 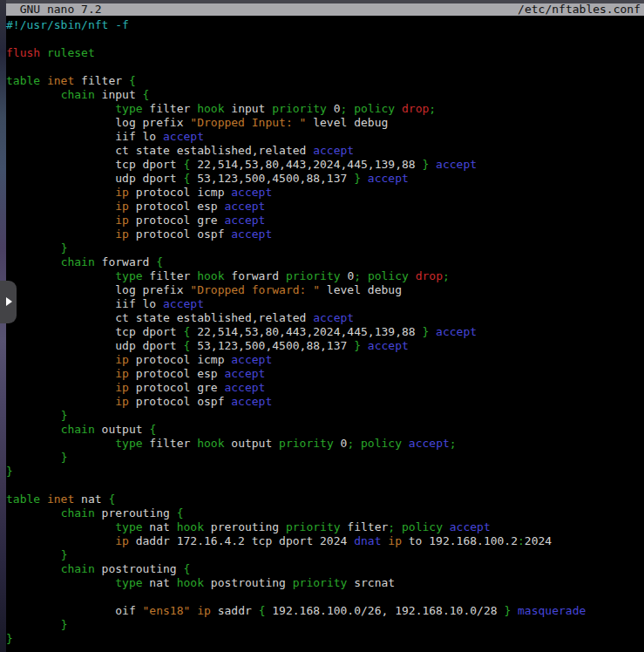 I want to click on code-line: log prefix "Dropped Input: " level debug, so click(x=325, y=123).